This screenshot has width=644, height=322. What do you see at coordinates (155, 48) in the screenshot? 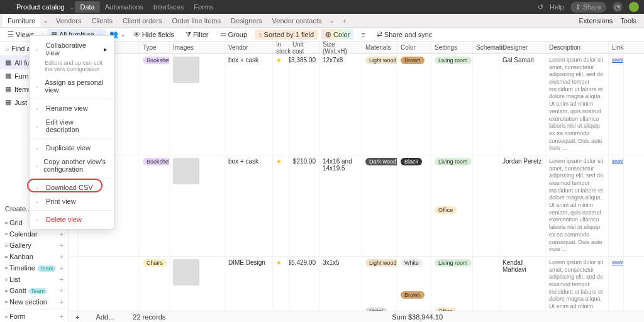
I see `column-header: Type` at bounding box center [155, 48].